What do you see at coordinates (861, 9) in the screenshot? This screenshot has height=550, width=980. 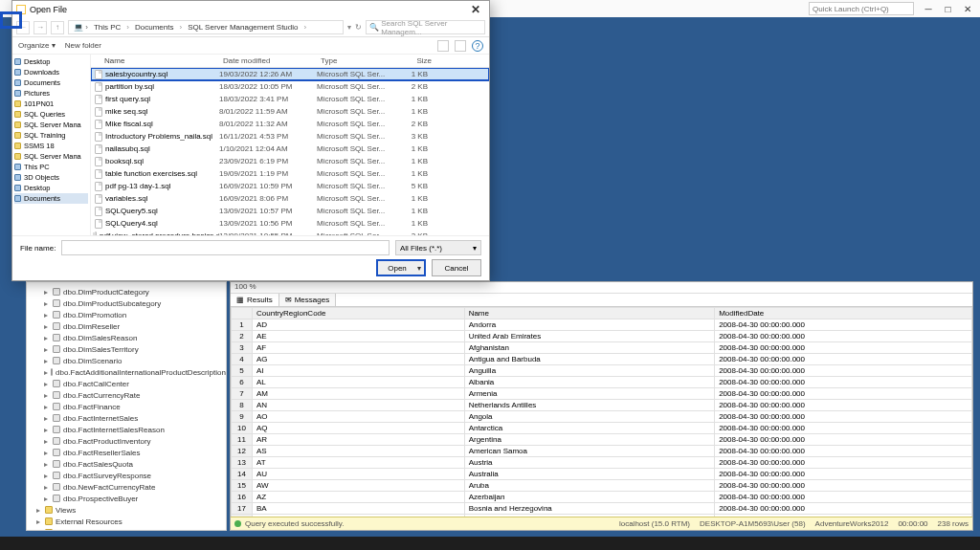 I see `quick-launch-input` at bounding box center [861, 9].